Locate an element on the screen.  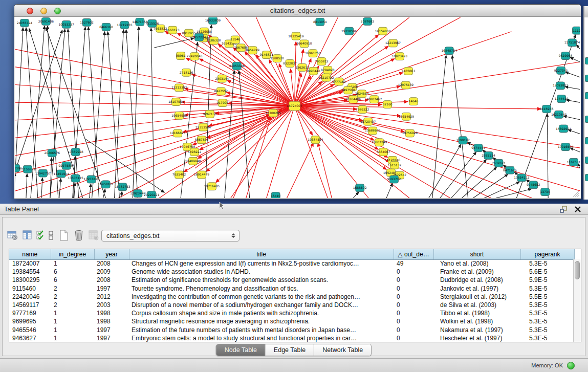
table-cell: Estimation of significance thresholds fo… is located at coordinates (261, 280).